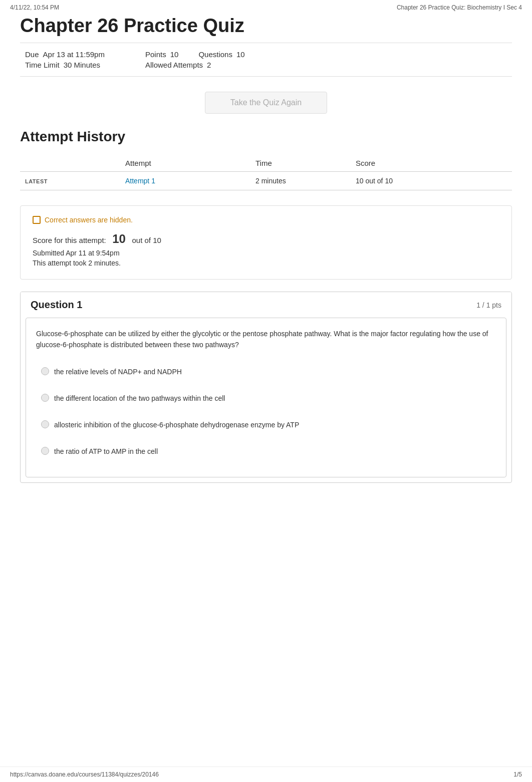 The width and height of the screenshot is (532, 782). What do you see at coordinates (266, 305) in the screenshot?
I see `question-header: Question 1 1 / 1 pts` at bounding box center [266, 305].